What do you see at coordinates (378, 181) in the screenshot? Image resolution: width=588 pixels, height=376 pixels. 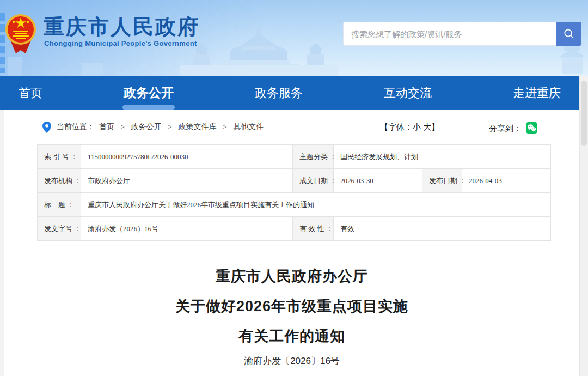 I see `written-date-value: 2026-03-30` at bounding box center [378, 181].